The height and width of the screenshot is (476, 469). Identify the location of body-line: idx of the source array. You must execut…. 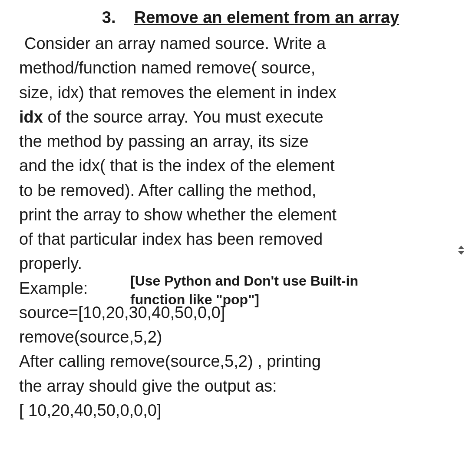
(238, 117).